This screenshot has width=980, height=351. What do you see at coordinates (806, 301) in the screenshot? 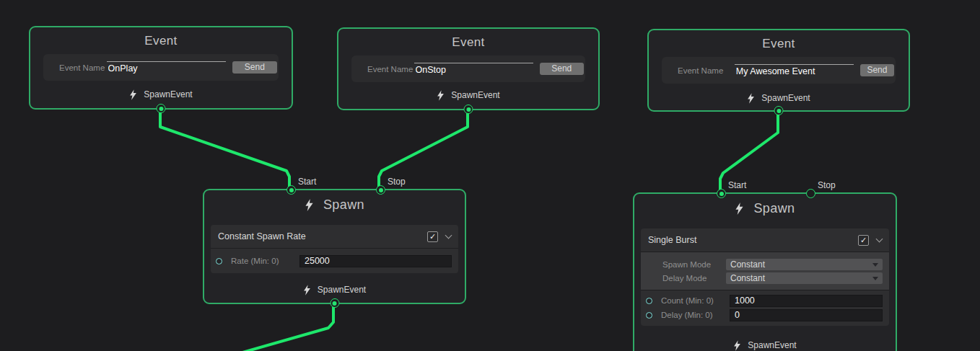
I see `count-input` at bounding box center [806, 301].